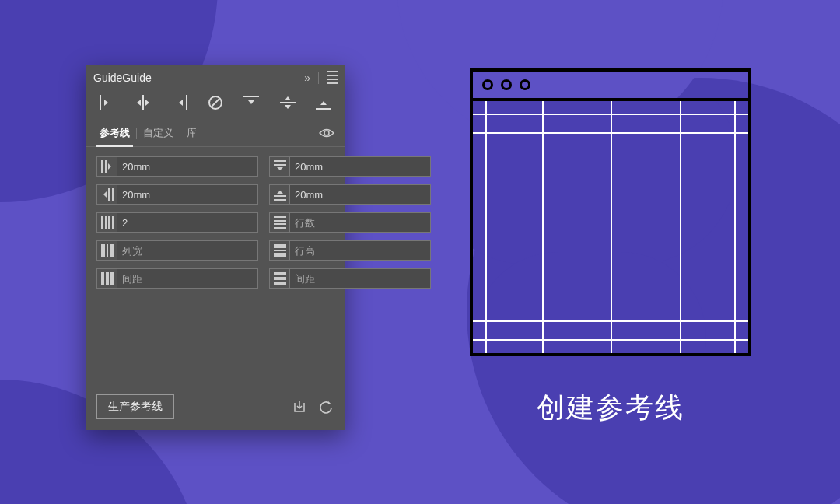  What do you see at coordinates (319, 78) in the screenshot?
I see `separator` at bounding box center [319, 78].